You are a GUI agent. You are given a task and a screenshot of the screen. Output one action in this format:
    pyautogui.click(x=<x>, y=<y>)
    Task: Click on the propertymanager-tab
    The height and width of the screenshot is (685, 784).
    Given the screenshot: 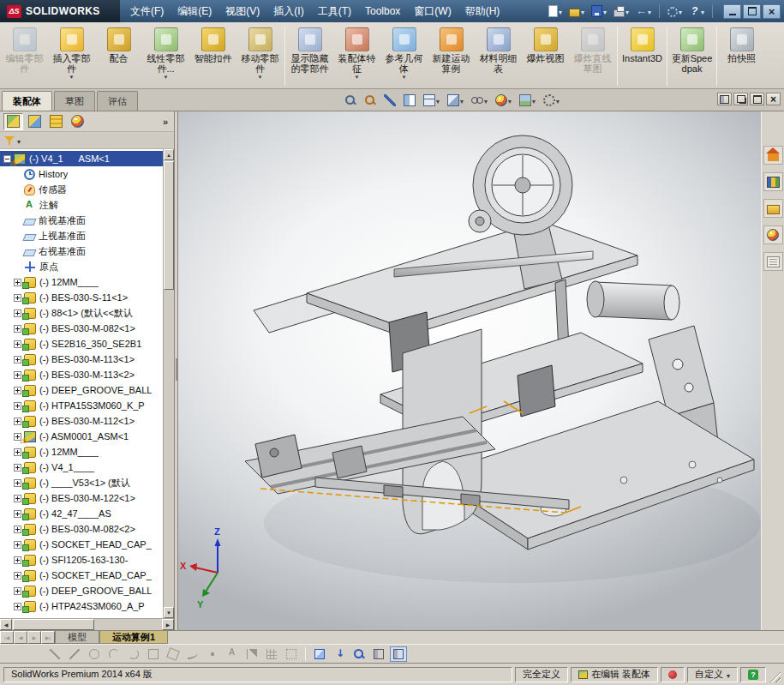 What is the action you would take?
    pyautogui.click(x=34, y=122)
    